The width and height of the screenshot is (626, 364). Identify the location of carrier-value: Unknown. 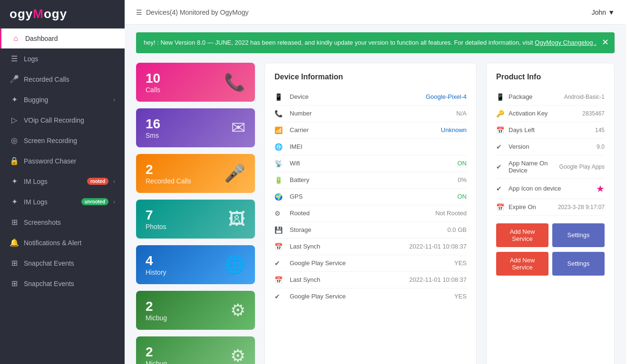
(454, 130).